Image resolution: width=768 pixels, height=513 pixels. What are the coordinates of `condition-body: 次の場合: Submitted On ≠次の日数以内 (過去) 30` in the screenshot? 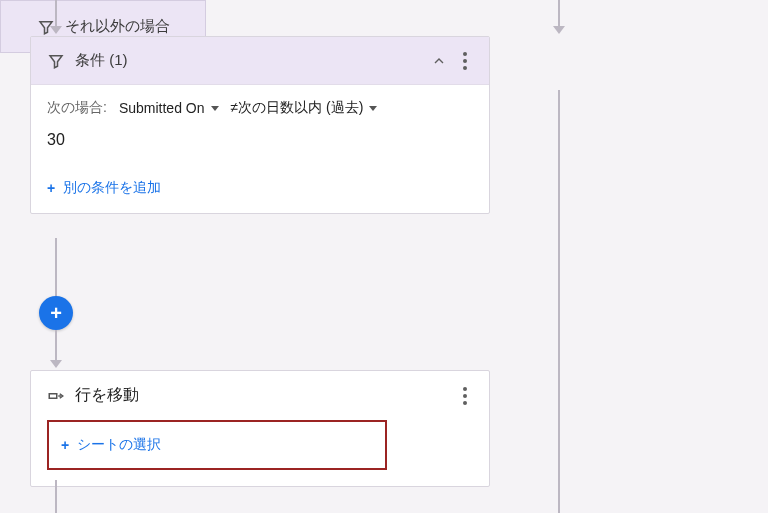 It's located at (260, 127).